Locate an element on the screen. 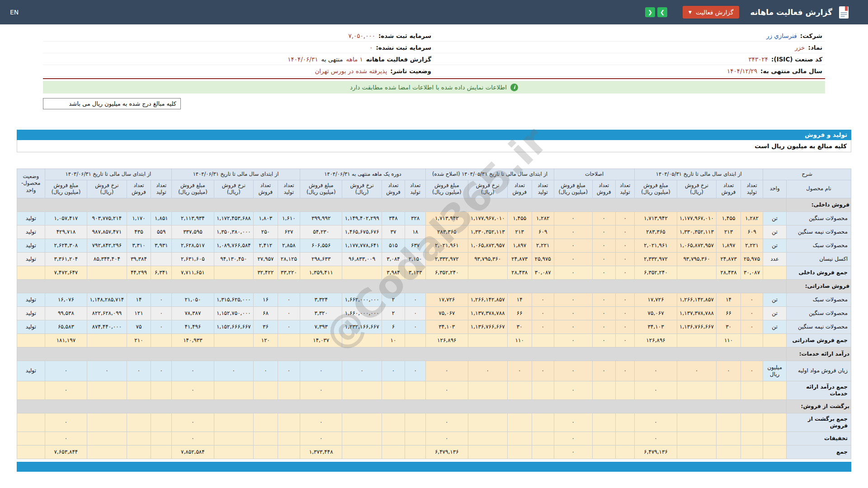  cell: ۱,۳۵۹,۴۱۱ is located at coordinates (321, 272).